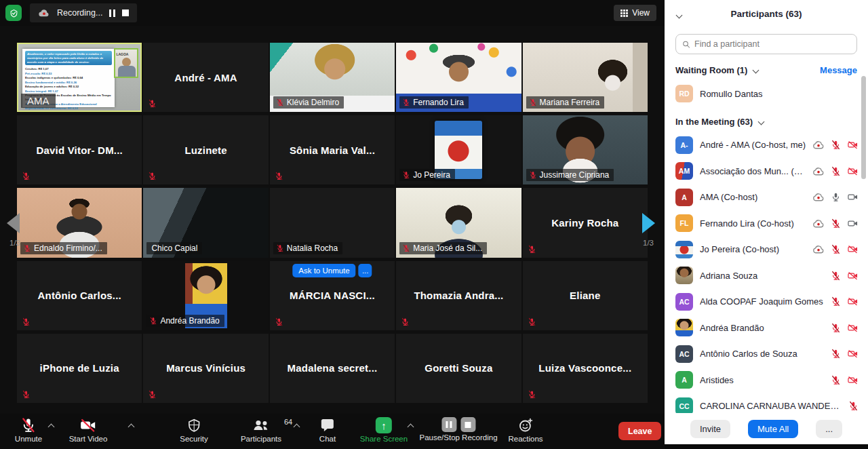  Describe the element at coordinates (205, 77) in the screenshot. I see `video-tile: André - AMA` at that location.